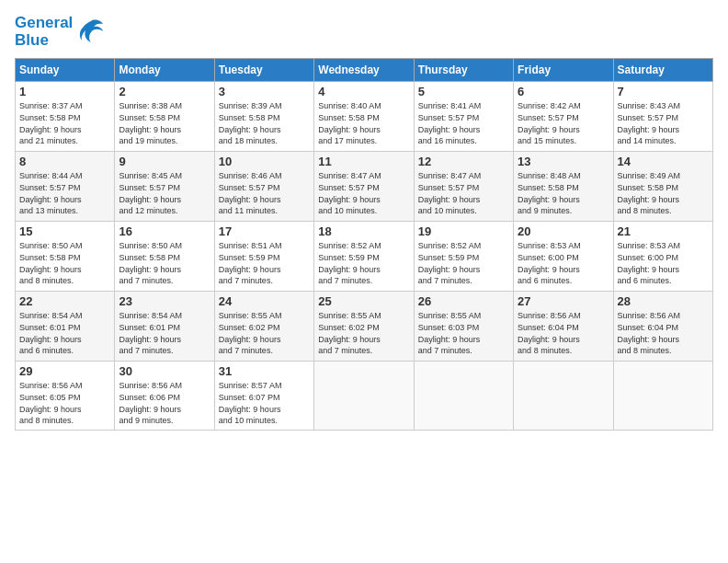 The image size is (728, 563). What do you see at coordinates (164, 302) in the screenshot?
I see `day-number: 23` at bounding box center [164, 302].